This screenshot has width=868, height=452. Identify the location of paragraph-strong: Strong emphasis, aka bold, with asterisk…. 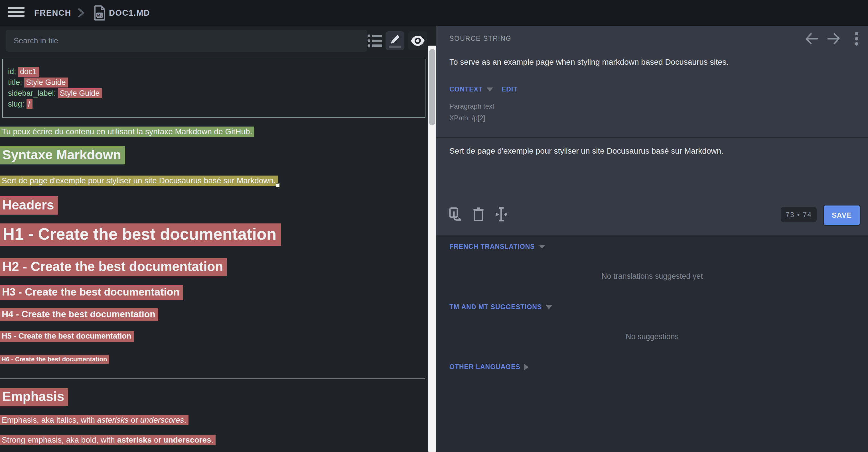
(108, 440).